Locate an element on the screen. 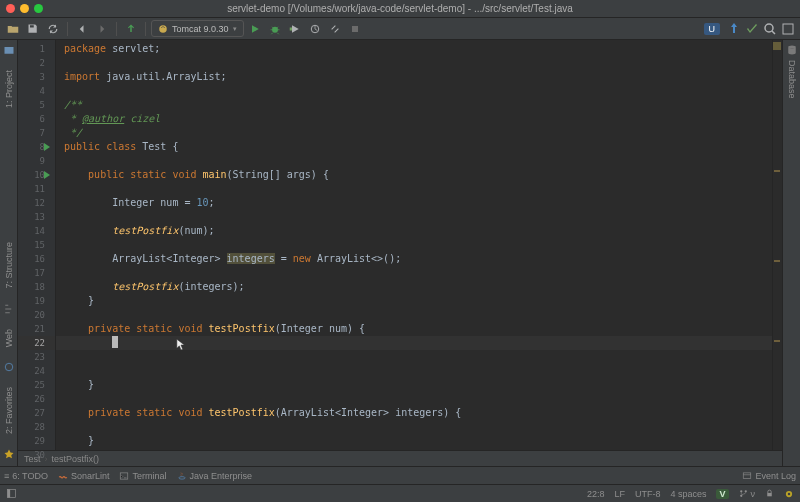 This screenshot has height=502, width=800. line-number: 28 is located at coordinates (36, 427).